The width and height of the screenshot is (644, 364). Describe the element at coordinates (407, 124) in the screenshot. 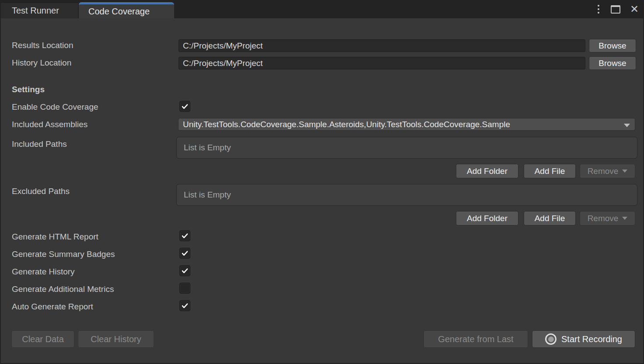

I see `included-assemblies-dropdown: Unity.TestTools.CodeCoverage.Sample.Aste…` at that location.